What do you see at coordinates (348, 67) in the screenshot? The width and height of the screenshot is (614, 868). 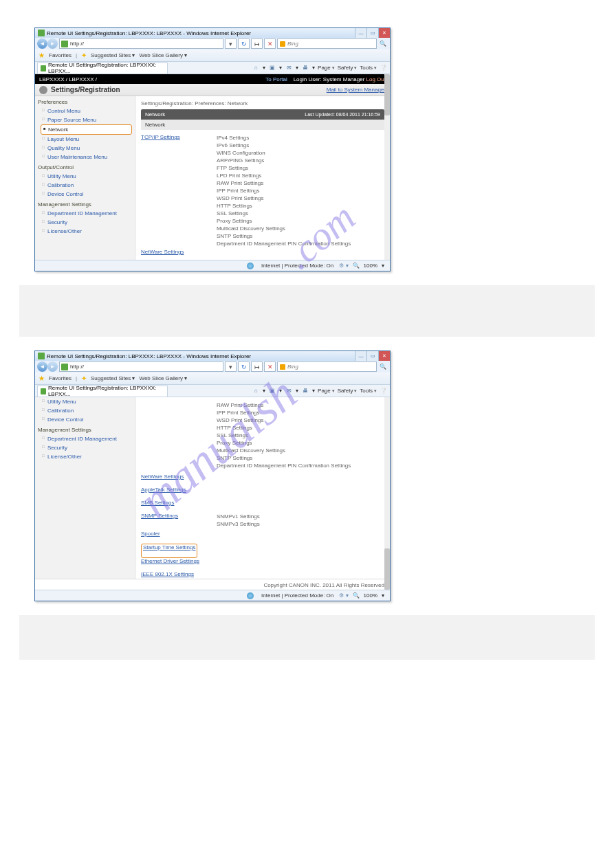 I see `menu-safety: Safety` at bounding box center [348, 67].